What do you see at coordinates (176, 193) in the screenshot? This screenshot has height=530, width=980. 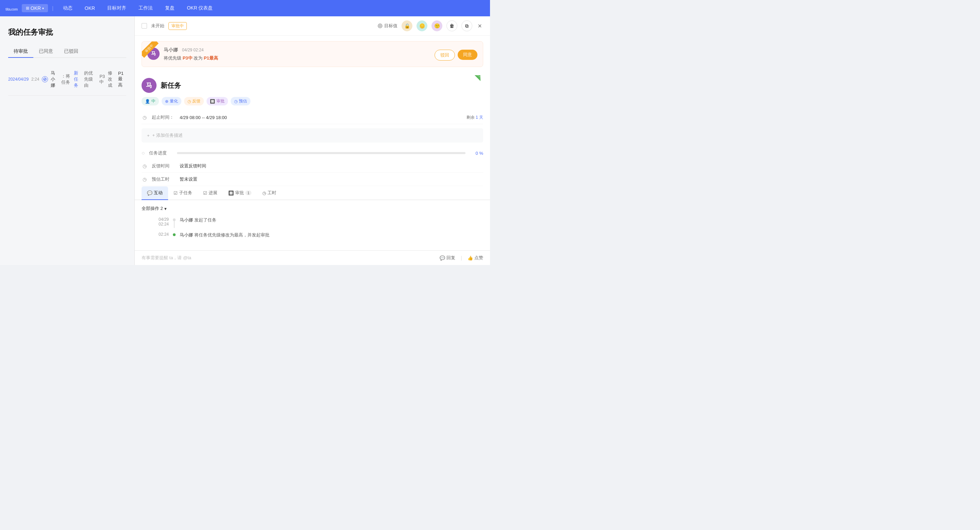 I see `subtask-icon: ☑` at bounding box center [176, 193].